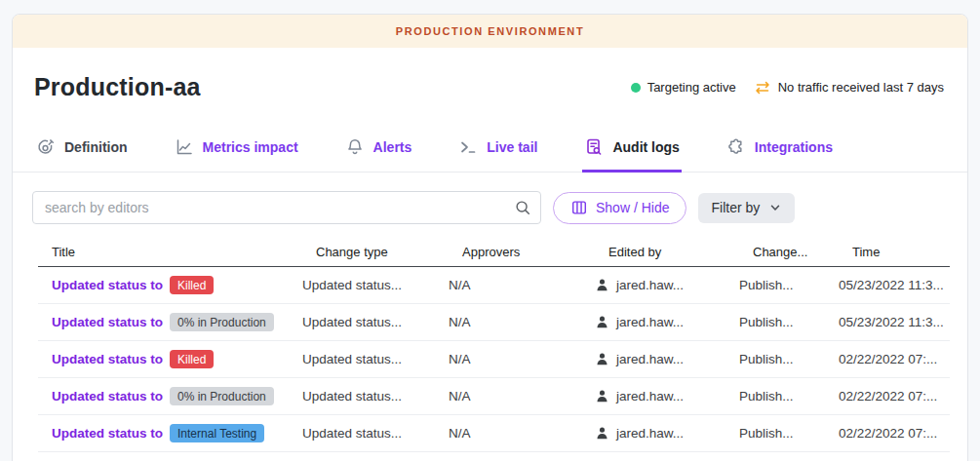 Image resolution: width=980 pixels, height=461 pixels. What do you see at coordinates (735, 208) in the screenshot?
I see `filter-by-label: Filter by` at bounding box center [735, 208].